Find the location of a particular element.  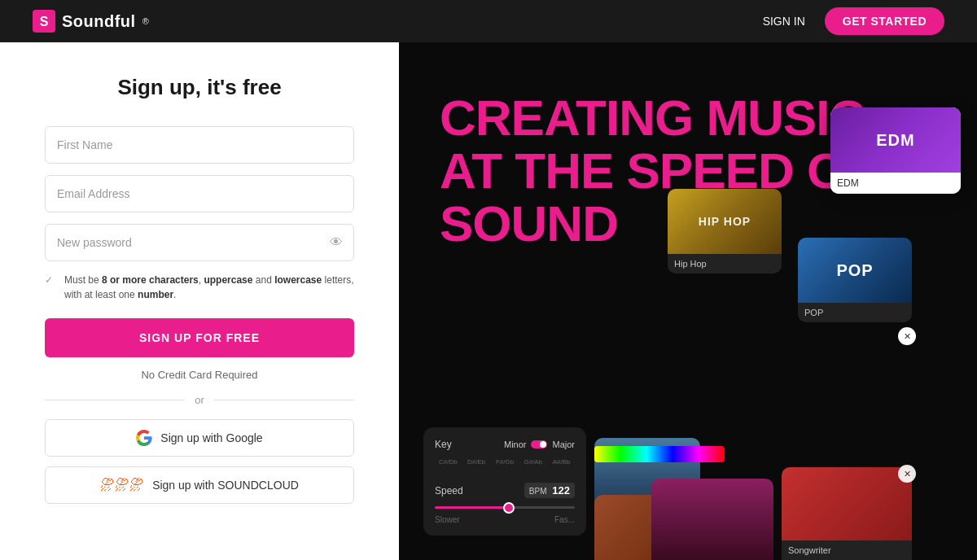

email-field-group is located at coordinates (199, 194).